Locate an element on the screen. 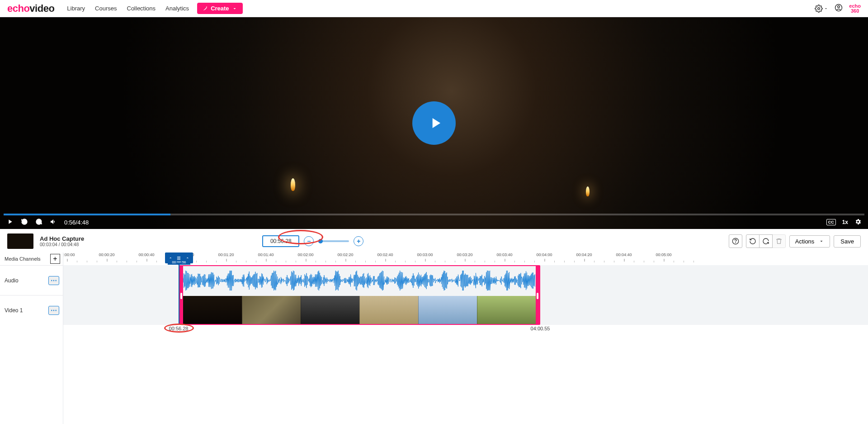  channel-label-audio: Audio is located at coordinates (12, 281).